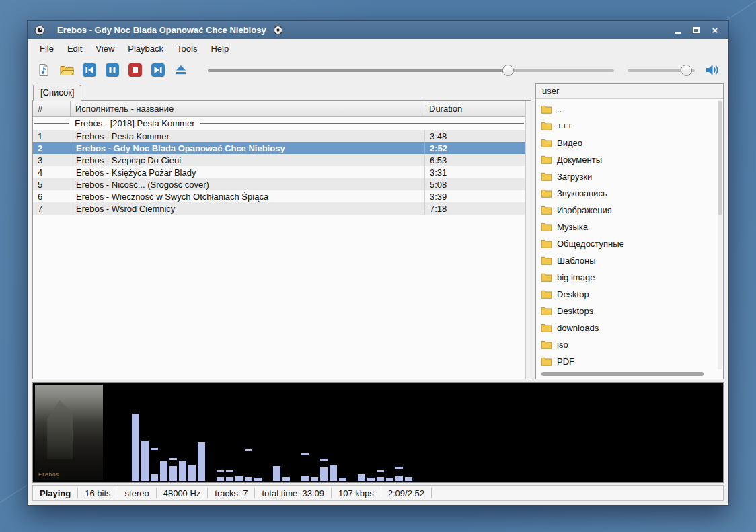  I want to click on seek-slider, so click(411, 70).